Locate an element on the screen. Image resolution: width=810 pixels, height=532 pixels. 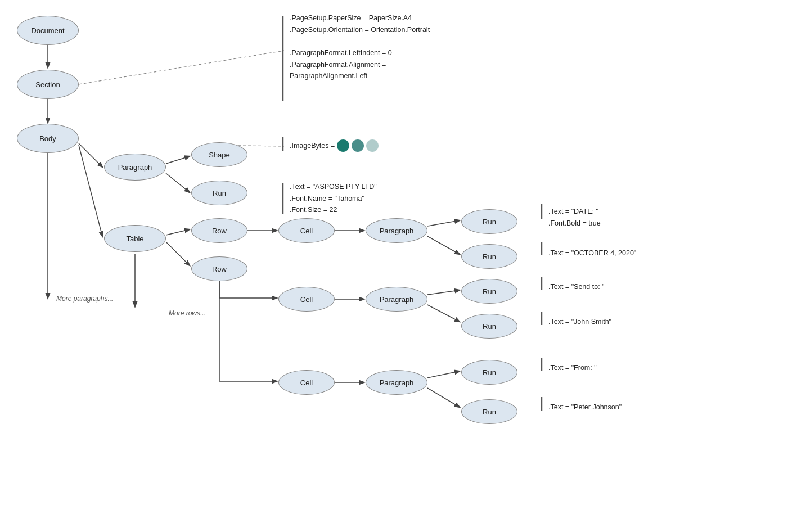
node-row1: Row is located at coordinates (219, 231).